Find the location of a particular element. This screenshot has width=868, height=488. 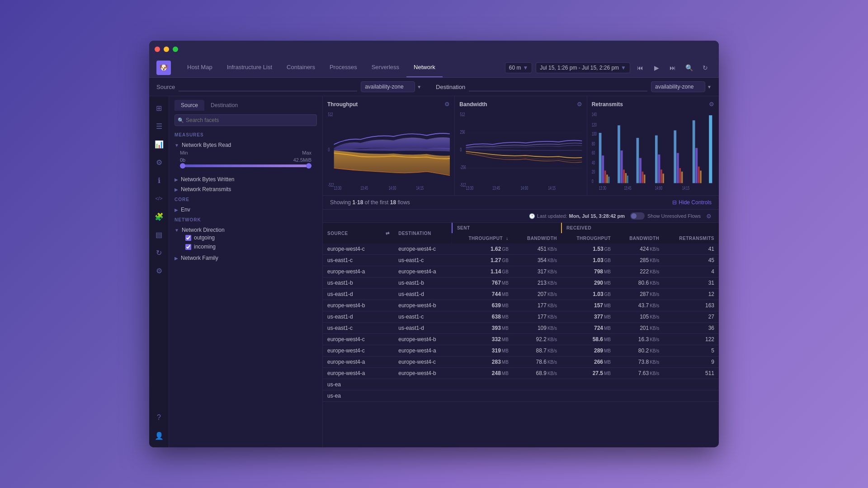

cell-source: us-east1-d is located at coordinates (352, 295).